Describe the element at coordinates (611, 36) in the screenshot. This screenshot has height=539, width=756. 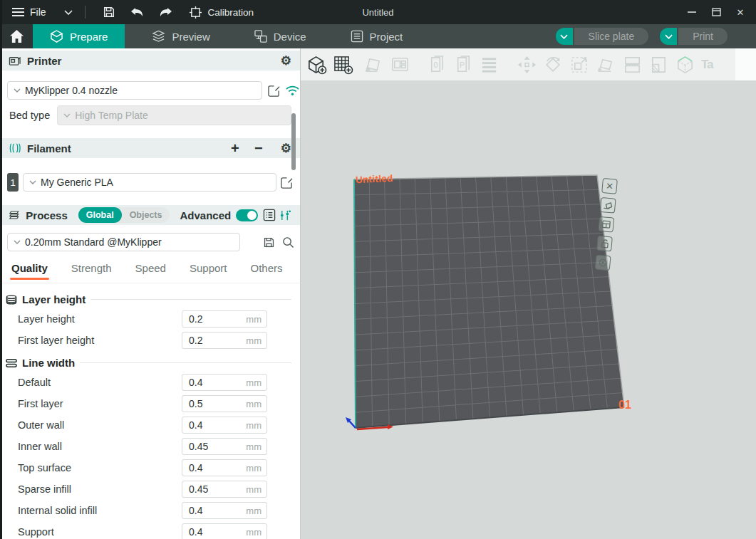
I see `slice-plate-button: Slice plate` at that location.